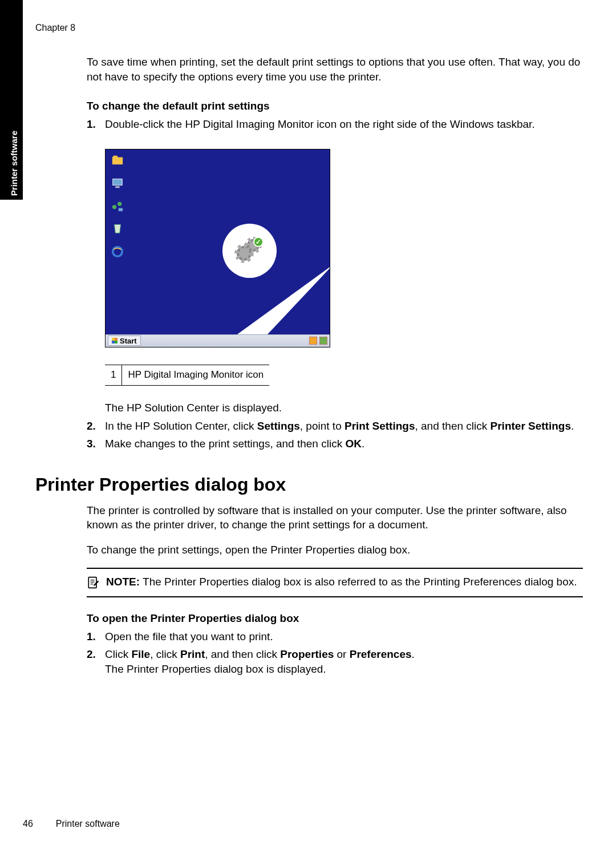  Describe the element at coordinates (117, 206) in the screenshot. I see `desktop-icons-column` at that location.